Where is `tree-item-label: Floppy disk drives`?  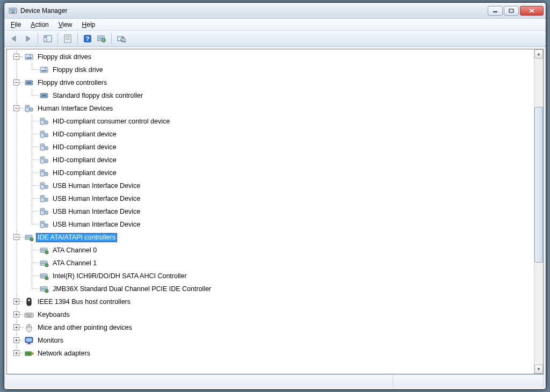 tree-item-label: Floppy disk drives is located at coordinates (64, 57).